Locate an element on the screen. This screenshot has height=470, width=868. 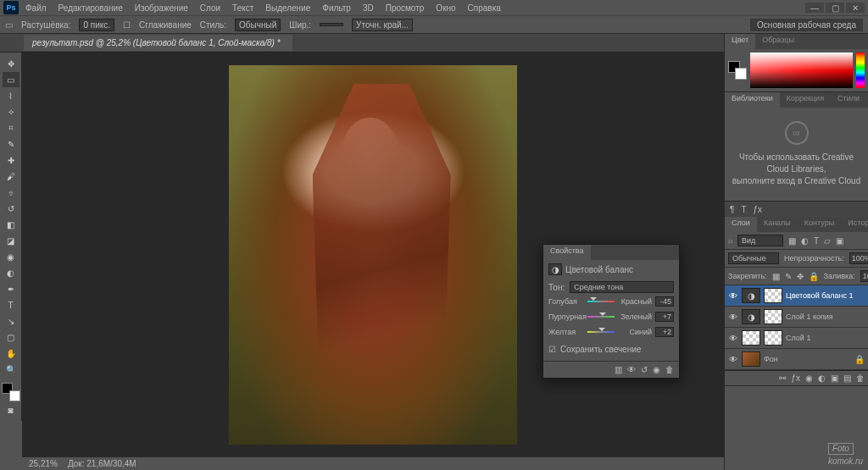
blur-tool-icon: ◉ is located at coordinates (11, 257).